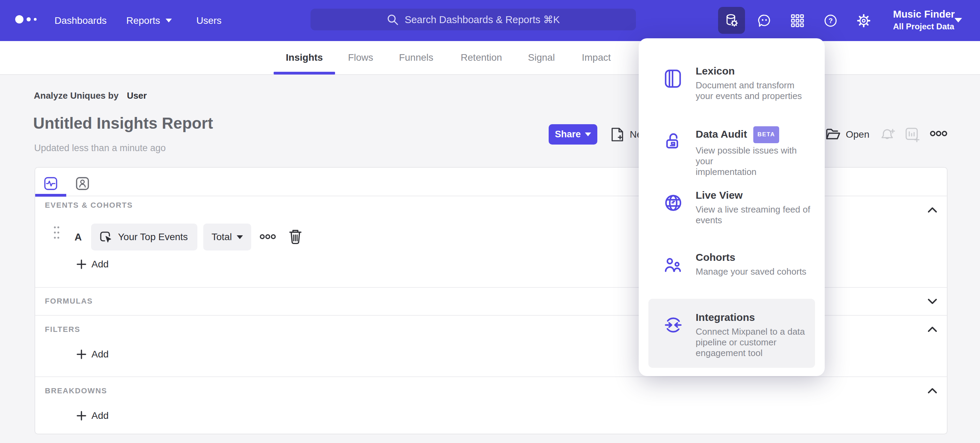  What do you see at coordinates (764, 21) in the screenshot?
I see `feedback-bubble-icon` at bounding box center [764, 21].